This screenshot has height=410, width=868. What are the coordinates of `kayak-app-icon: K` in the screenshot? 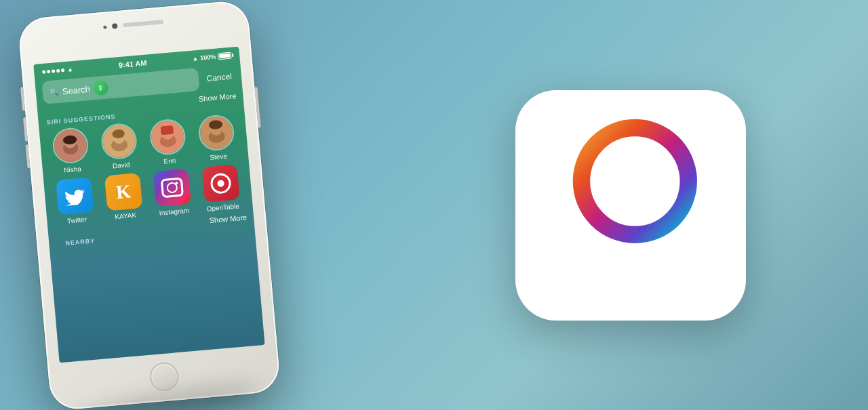 It's located at (123, 192).